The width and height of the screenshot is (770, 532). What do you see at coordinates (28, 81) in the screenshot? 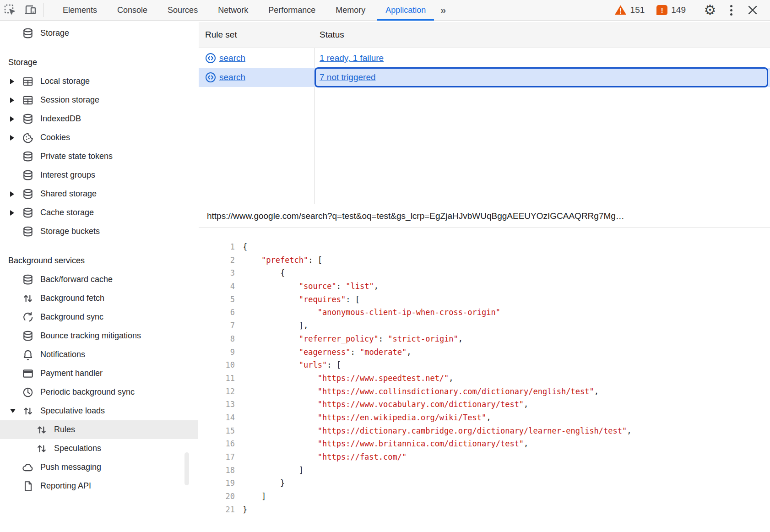
I see `table-icon` at bounding box center [28, 81].